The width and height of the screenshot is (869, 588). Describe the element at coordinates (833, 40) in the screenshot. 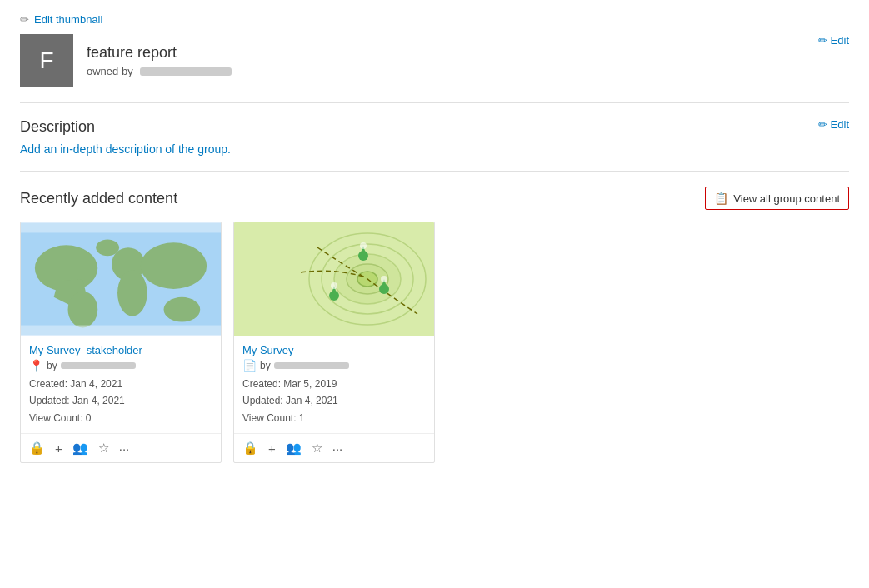

I see `header-edit-button: ✏ Edit` at that location.